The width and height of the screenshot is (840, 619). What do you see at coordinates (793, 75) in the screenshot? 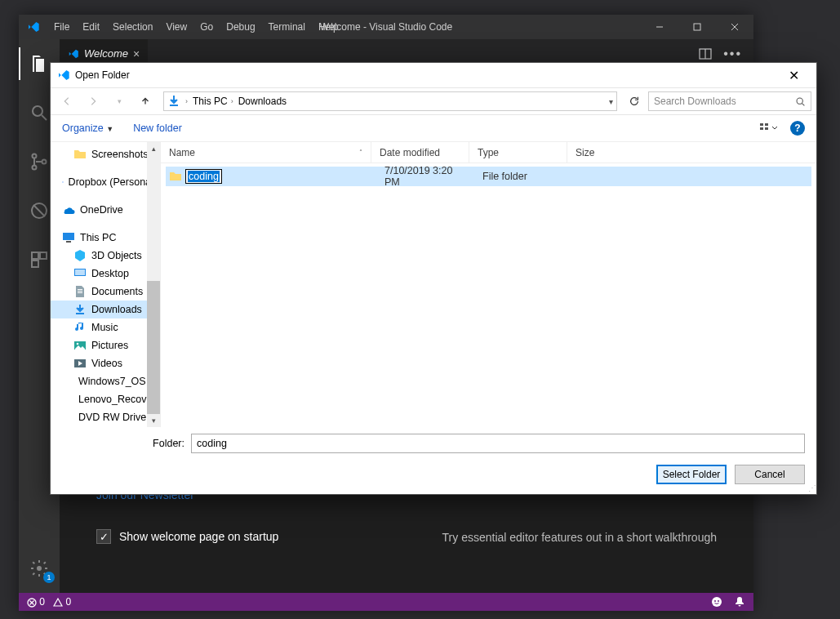
I see `dialog-close-button: ✕` at bounding box center [793, 75].